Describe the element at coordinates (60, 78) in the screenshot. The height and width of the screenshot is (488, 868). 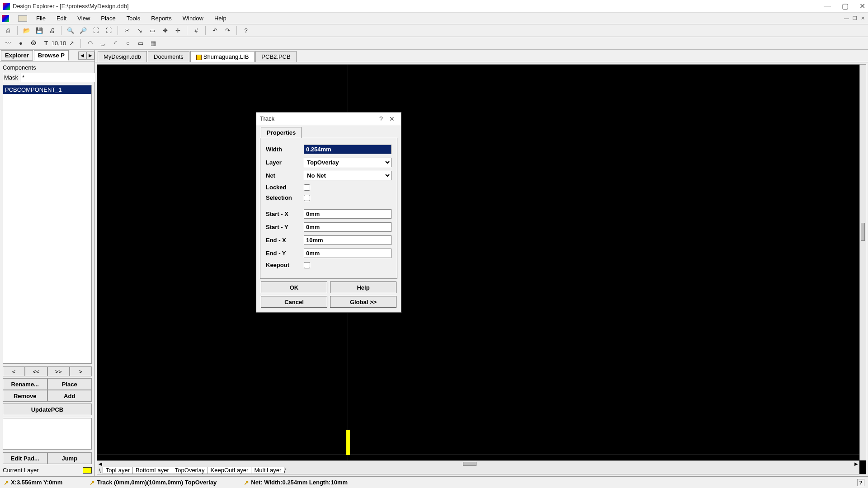
I see `mask-input` at that location.